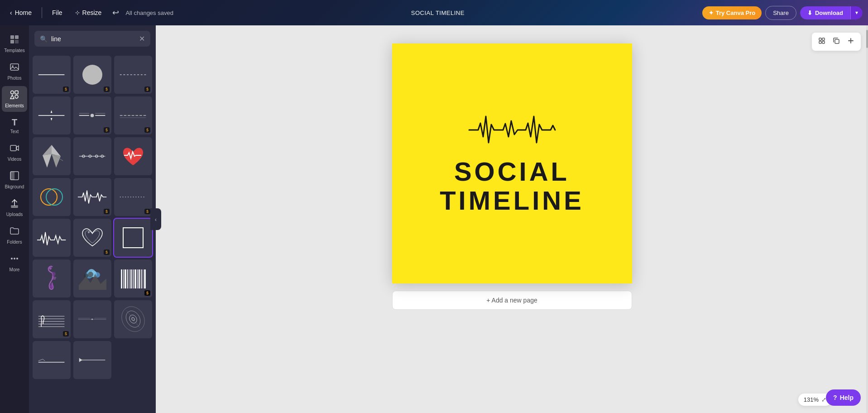 This screenshot has height=413, width=868. Describe the element at coordinates (77, 13) in the screenshot. I see `resize-icon: ⊹` at that location.